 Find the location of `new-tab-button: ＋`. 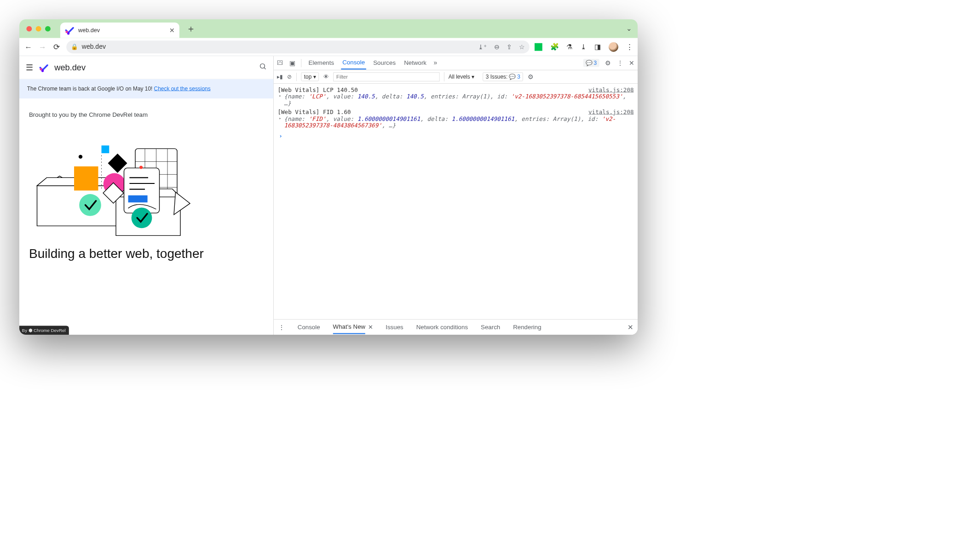

new-tab-button: ＋ is located at coordinates (191, 29).